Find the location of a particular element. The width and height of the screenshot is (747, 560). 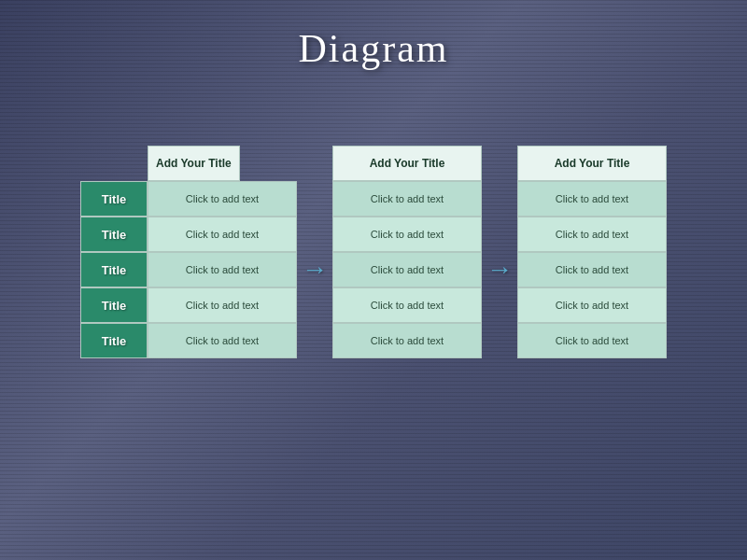

table-1: Add Your Title Title Click to add text T… is located at coordinates (189, 252).